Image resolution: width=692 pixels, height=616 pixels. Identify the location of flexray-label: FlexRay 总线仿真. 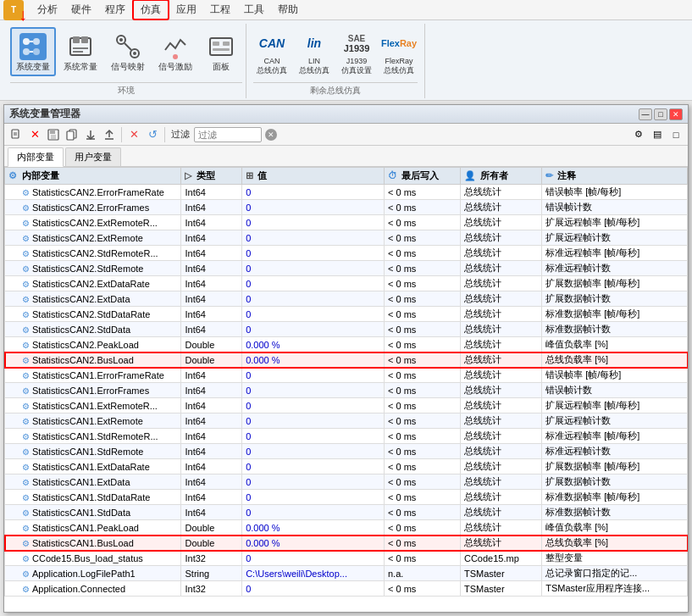
(399, 66).